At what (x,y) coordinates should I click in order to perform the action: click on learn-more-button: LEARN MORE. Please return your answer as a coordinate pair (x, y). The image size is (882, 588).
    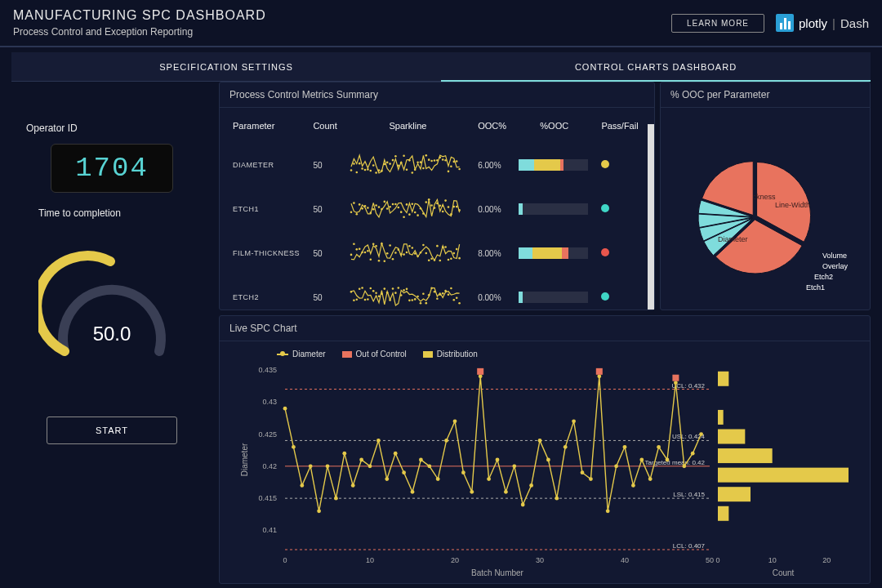
    Looking at the image, I should click on (718, 23).